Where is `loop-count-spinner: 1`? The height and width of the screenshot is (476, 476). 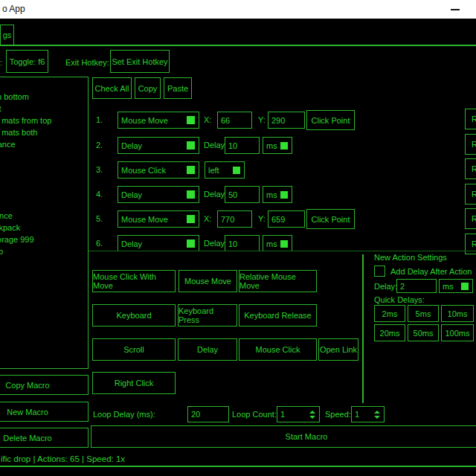 loop-count-spinner: 1 is located at coordinates (298, 414).